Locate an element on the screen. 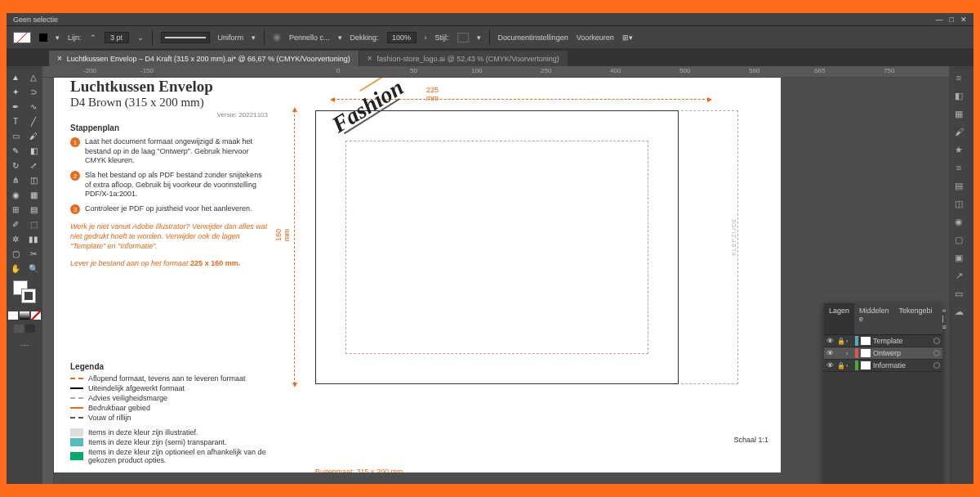  magic-wand-icon: ✦ is located at coordinates (16, 92).